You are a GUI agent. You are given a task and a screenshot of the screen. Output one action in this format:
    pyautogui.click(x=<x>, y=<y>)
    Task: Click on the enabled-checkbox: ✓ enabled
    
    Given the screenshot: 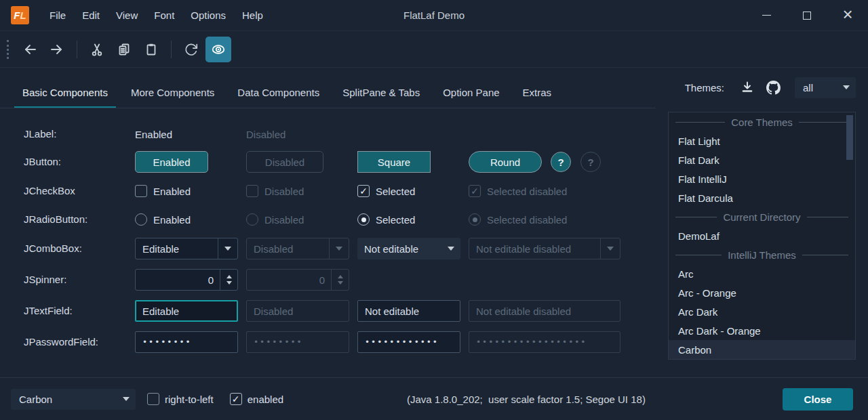 What is the action you would take?
    pyautogui.click(x=256, y=399)
    